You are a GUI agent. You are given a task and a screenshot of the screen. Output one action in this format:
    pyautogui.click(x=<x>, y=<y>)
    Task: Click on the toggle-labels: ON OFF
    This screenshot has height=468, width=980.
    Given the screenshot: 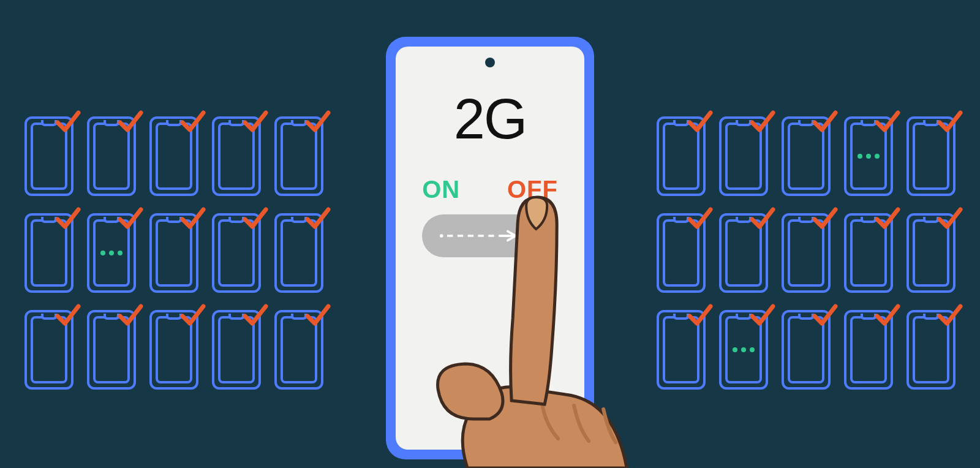 What is the action you would take?
    pyautogui.click(x=490, y=190)
    